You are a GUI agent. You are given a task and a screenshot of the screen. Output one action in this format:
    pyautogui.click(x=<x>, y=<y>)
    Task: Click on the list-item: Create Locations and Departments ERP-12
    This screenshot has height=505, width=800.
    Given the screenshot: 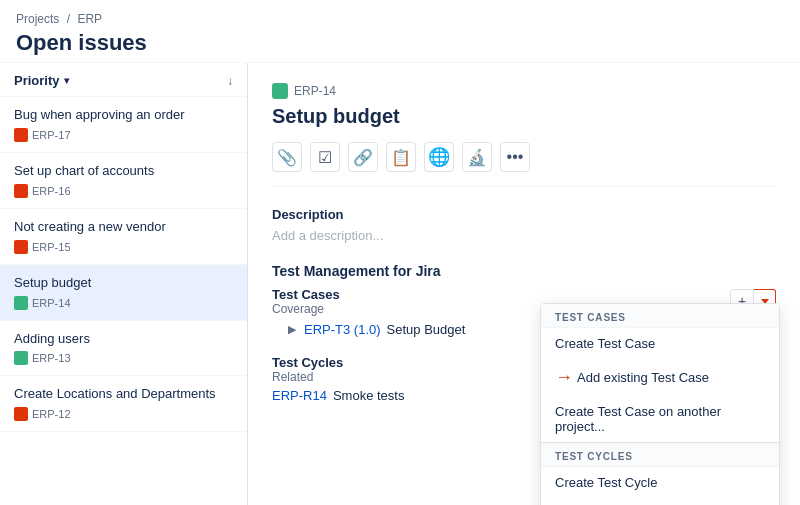 What is the action you would take?
    pyautogui.click(x=124, y=404)
    